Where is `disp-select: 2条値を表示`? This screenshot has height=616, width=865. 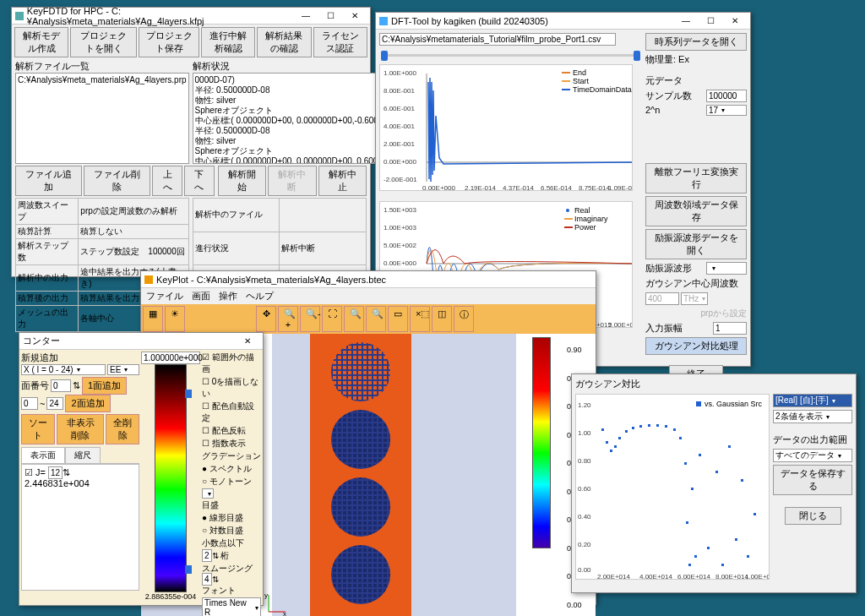
disp-select: 2条値を表示 is located at coordinates (813, 417).